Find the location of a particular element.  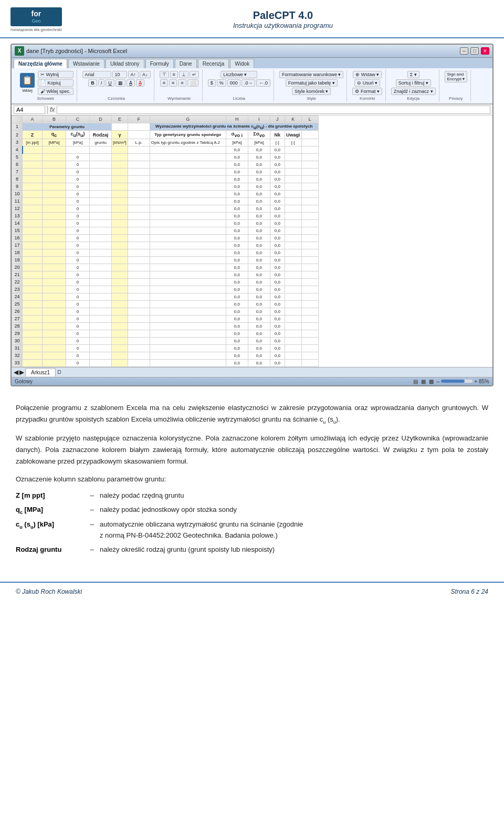

r32-h: 0,0 is located at coordinates (237, 355).